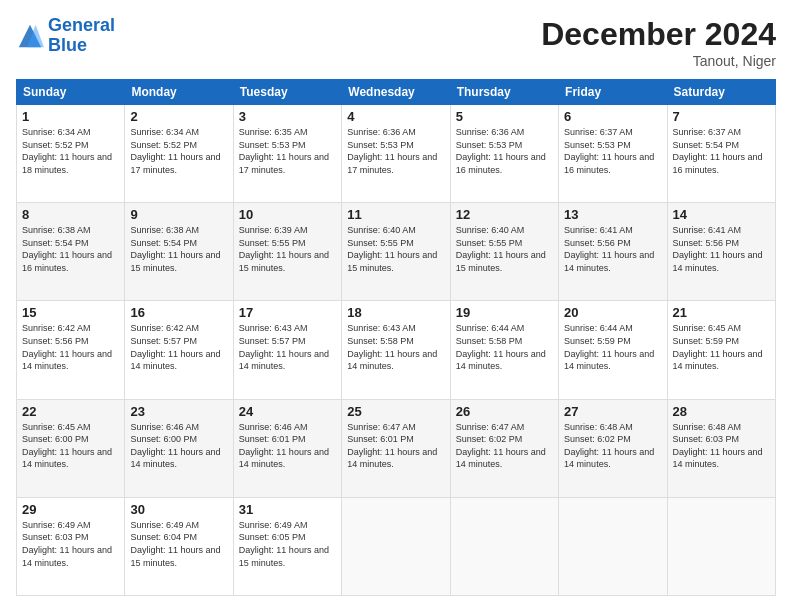 The image size is (792, 612). Describe the element at coordinates (722, 116) in the screenshot. I see `day-number: 7` at that location.